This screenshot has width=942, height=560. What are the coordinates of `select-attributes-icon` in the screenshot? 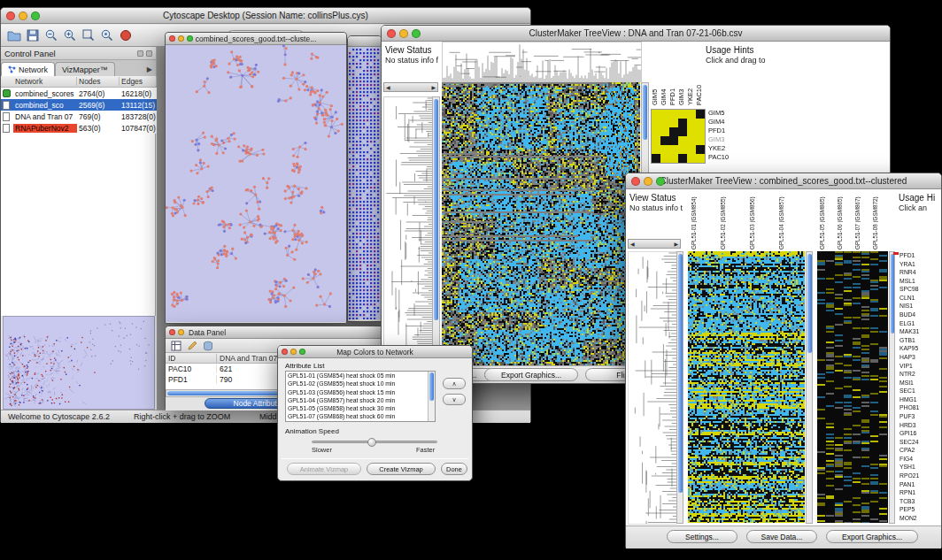 It's located at (176, 346).